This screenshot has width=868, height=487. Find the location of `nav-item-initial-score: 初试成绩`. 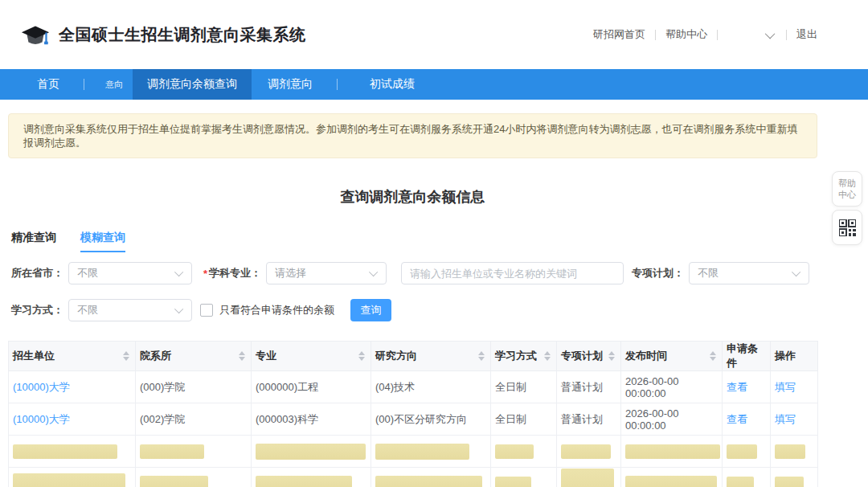

nav-item-initial-score: 初试成绩 is located at coordinates (392, 84).